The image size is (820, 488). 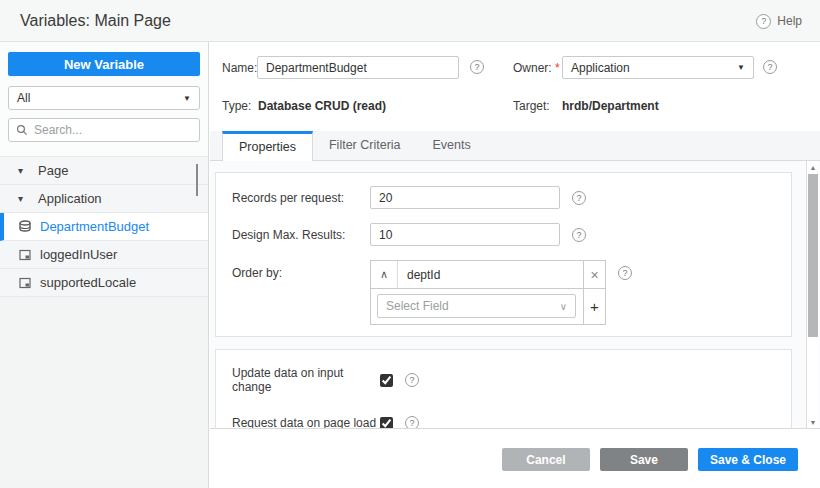 What do you see at coordinates (477, 274) in the screenshot?
I see `order-by-field-cell: ∧ deptId` at bounding box center [477, 274].